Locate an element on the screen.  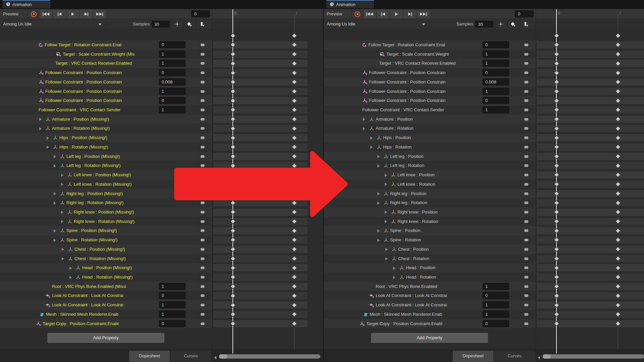
property-row: Left leg : Position is located at coordinates (430, 157).